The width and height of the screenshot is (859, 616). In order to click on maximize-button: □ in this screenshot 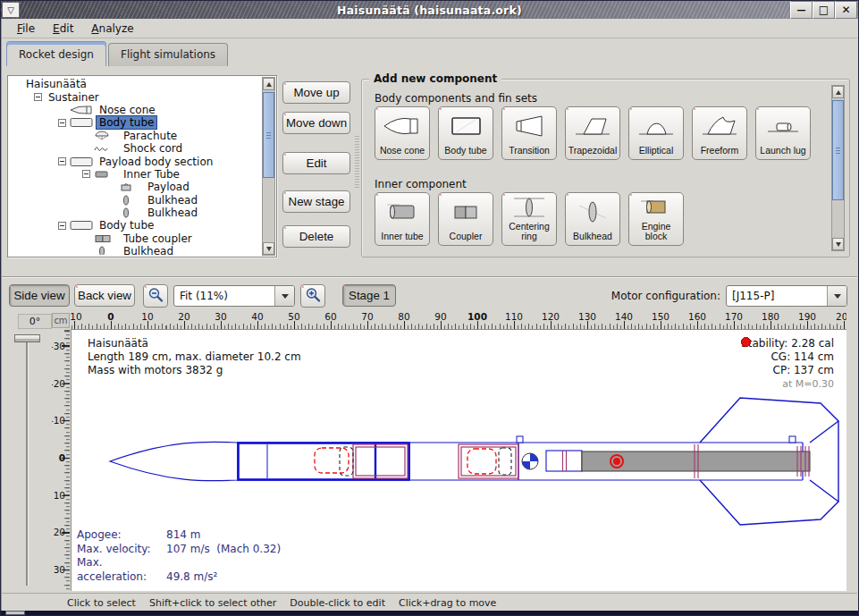, I will do `click(824, 10)`.